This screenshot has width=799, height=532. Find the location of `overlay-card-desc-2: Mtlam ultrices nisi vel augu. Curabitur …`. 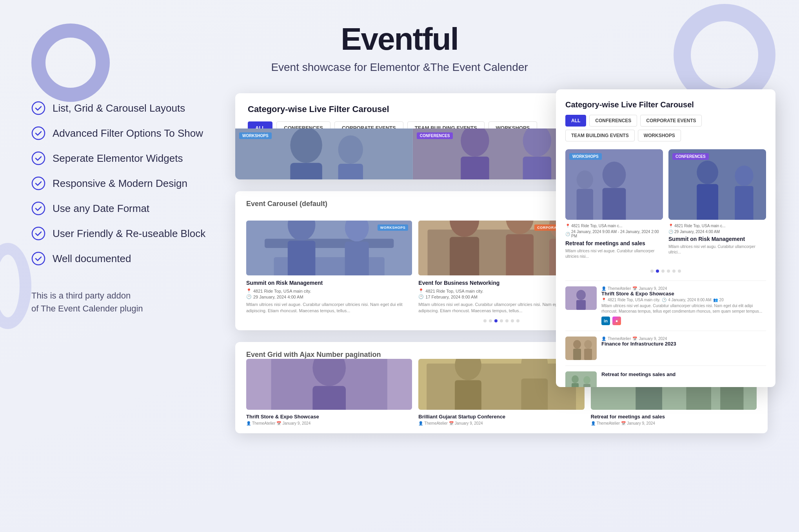

overlay-card-desc-2: Mtlam ultrices nisi vel augu. Curabitur … is located at coordinates (717, 250).